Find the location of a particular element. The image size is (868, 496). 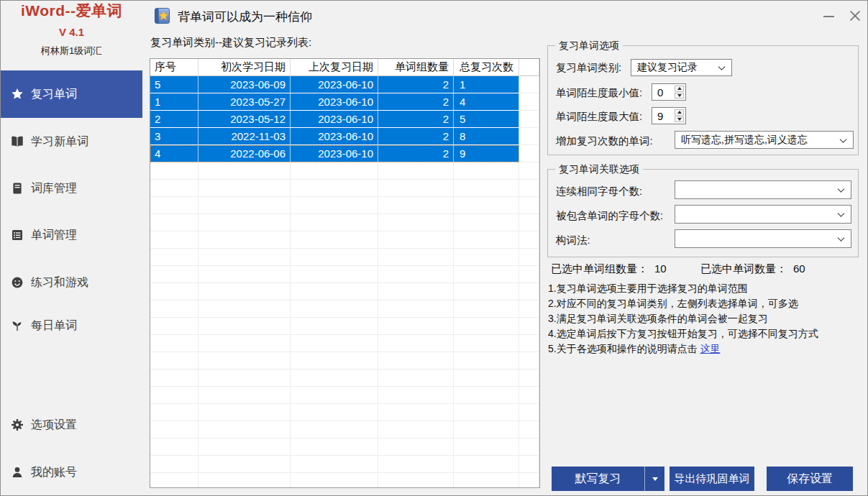

contained-letters-select is located at coordinates (763, 214).